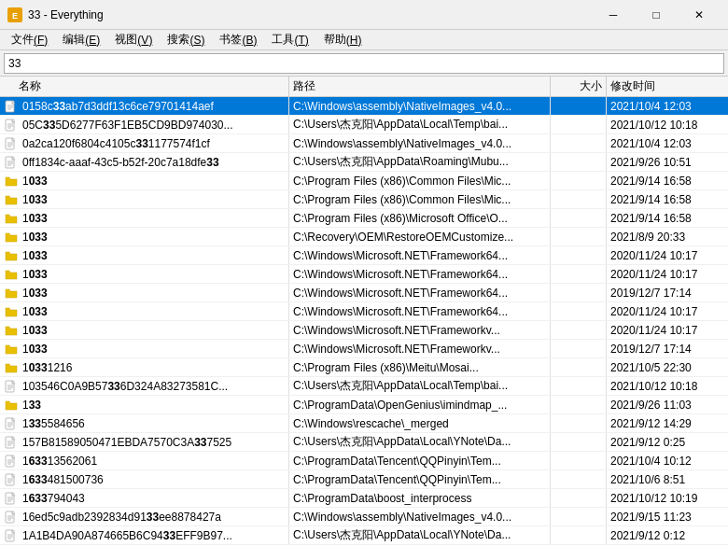 The height and width of the screenshot is (560, 728). I want to click on close-button: ✕, so click(699, 15).